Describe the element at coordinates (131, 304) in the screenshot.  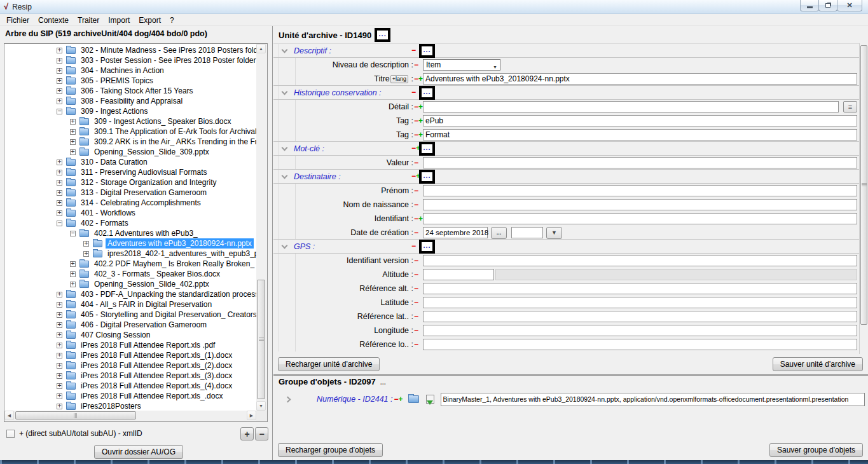
I see `tree-item: +404 - All_s FAIR in Digital Preservatio…` at that location.